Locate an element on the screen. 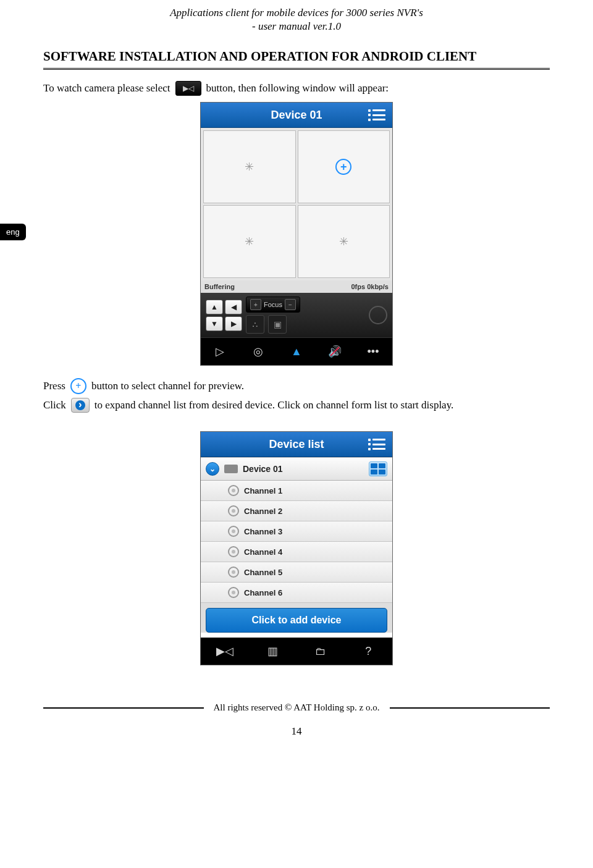 This screenshot has height=868, width=593. ptz-up-button: ▲ is located at coordinates (214, 307).